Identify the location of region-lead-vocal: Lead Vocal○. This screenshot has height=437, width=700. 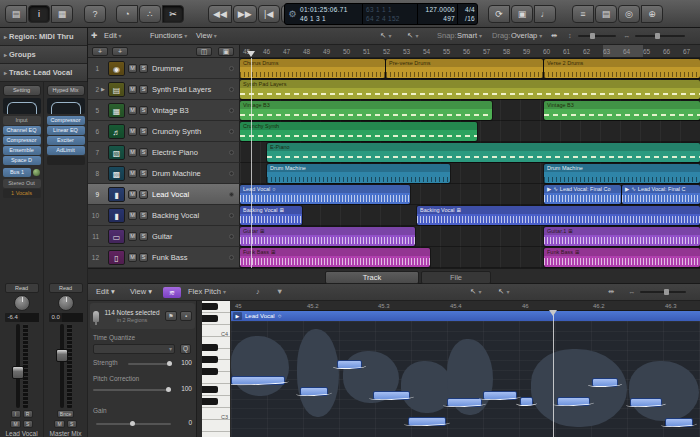
(325, 194).